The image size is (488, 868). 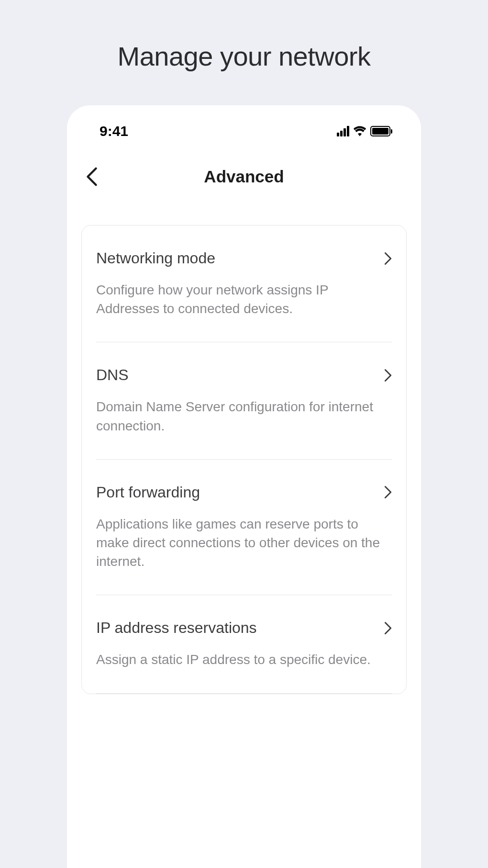 I want to click on wifi-icon, so click(x=360, y=131).